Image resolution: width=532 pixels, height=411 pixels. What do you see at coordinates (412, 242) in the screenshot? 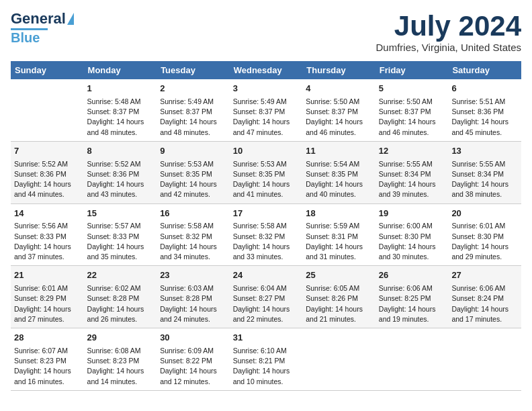
I see `day-info: Sunrise: 6:00 AM Sunset: 8:30 PM Dayligh…` at bounding box center [412, 242].